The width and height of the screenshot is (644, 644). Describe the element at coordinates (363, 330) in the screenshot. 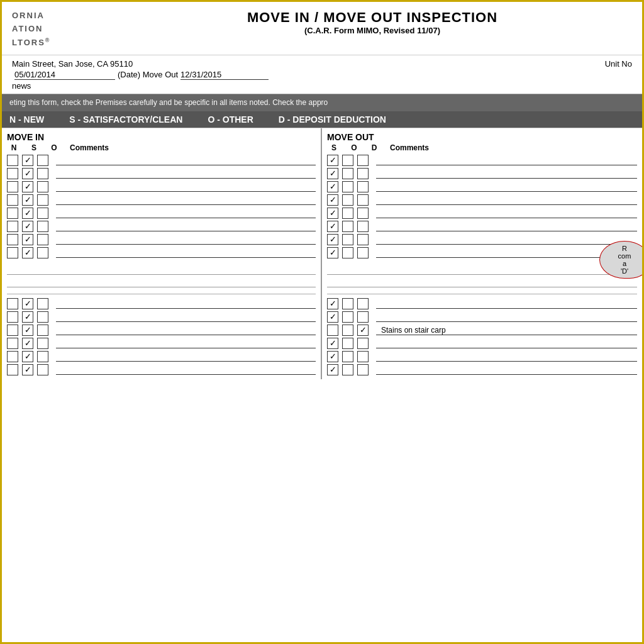

I see `checkbox-d: ✓` at that location.